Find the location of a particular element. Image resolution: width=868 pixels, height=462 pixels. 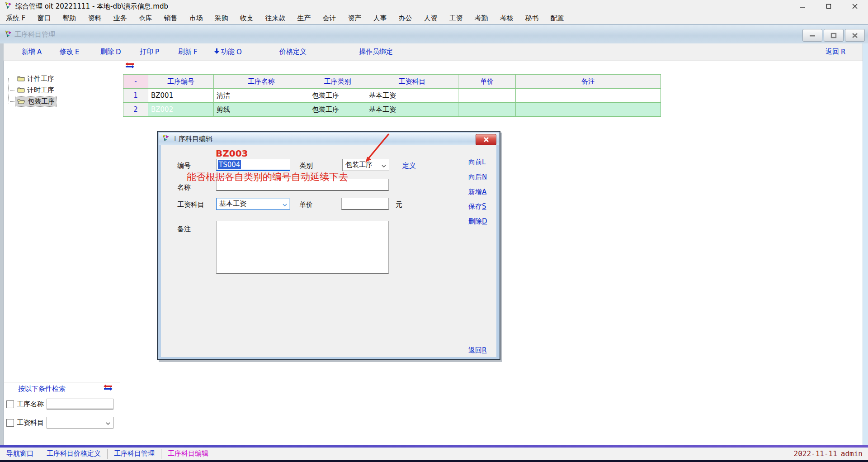

code-input: TS004 is located at coordinates (253, 165).